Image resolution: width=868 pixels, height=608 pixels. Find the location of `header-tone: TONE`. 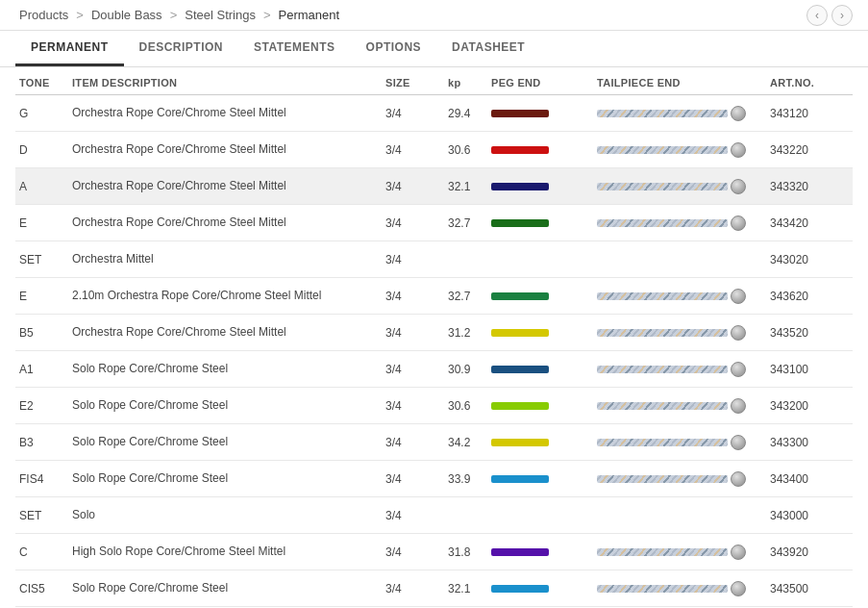

header-tone: TONE is located at coordinates (42, 83).